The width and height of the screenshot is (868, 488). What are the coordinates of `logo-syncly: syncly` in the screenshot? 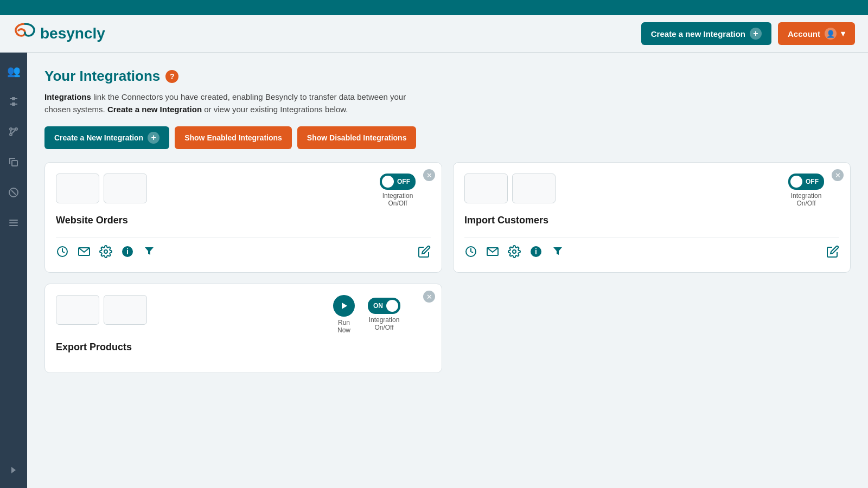 It's located at (81, 34).